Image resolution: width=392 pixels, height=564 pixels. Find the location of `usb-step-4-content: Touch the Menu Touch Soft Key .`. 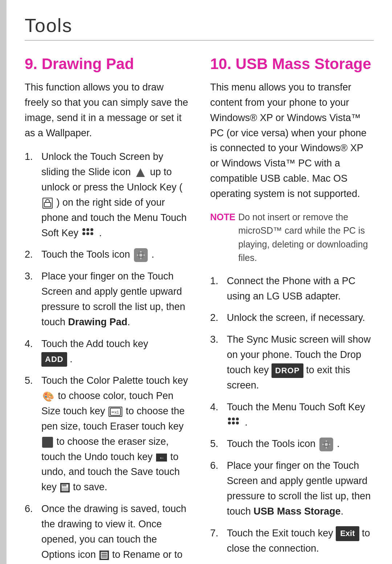

usb-step-4-content: Touch the Menu Touch Soft Key . is located at coordinates (301, 415).